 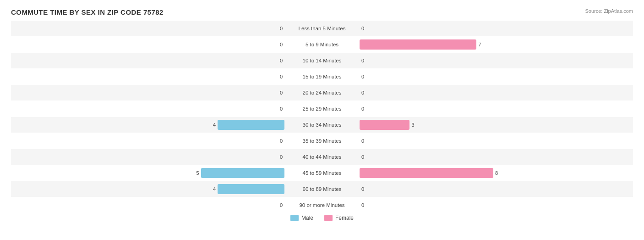 What do you see at coordinates (339, 218) in the screenshot?
I see `legend-female: Female` at bounding box center [339, 218].